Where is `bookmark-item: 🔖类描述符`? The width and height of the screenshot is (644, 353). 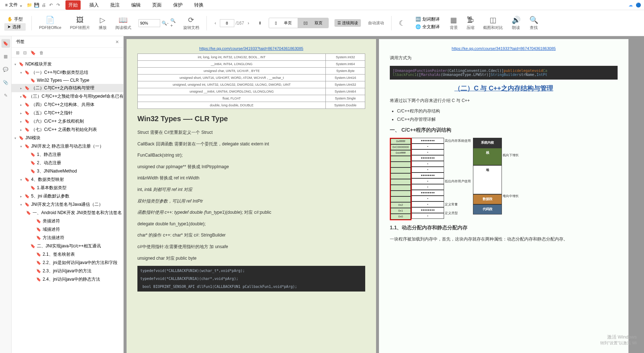
bookmark-item: 🔖类描述符 is located at coordinates (67, 221).